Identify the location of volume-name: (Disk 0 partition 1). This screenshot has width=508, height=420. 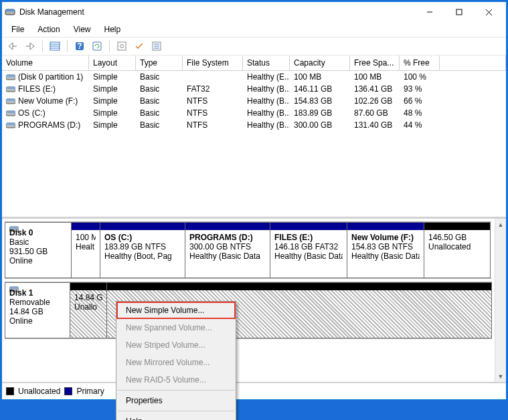
(51, 77).